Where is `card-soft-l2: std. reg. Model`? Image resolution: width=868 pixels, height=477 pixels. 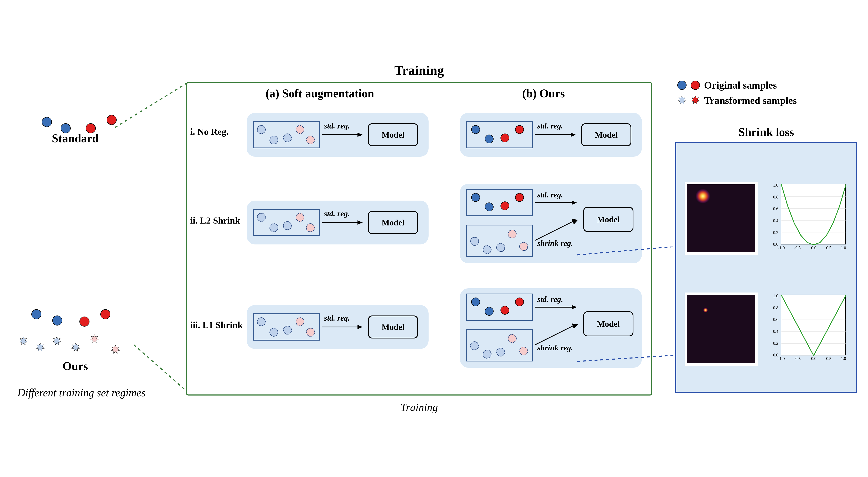 card-soft-l2: std. reg. Model is located at coordinates (338, 222).